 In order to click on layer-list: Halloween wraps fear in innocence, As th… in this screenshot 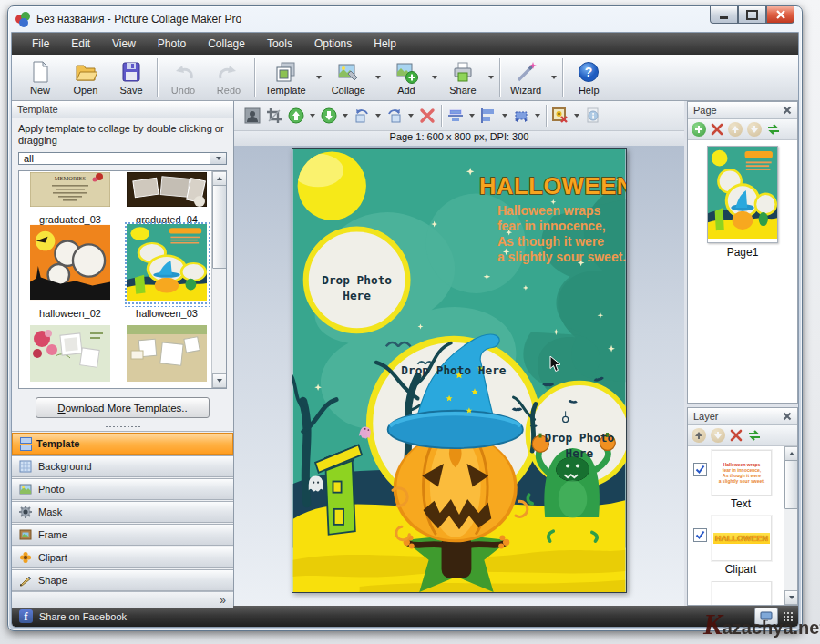, I will do `click(743, 526)`.